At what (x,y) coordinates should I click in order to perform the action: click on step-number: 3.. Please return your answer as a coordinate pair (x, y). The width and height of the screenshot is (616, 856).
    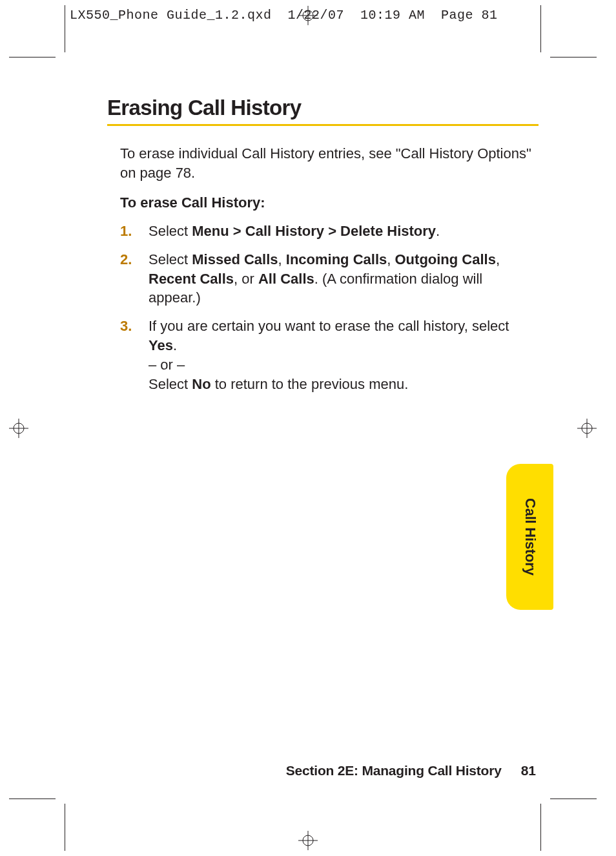
    Looking at the image, I should click on (134, 355).